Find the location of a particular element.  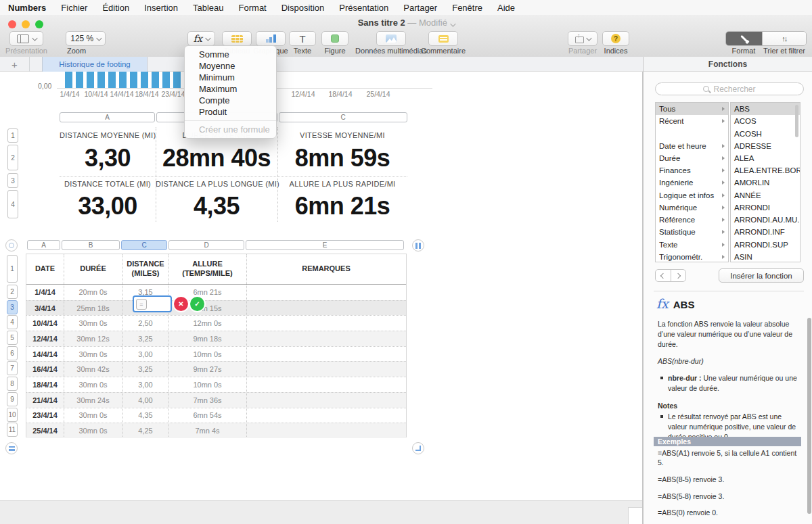

function-item: ARRONDI.AU.MU. is located at coordinates (765, 220).